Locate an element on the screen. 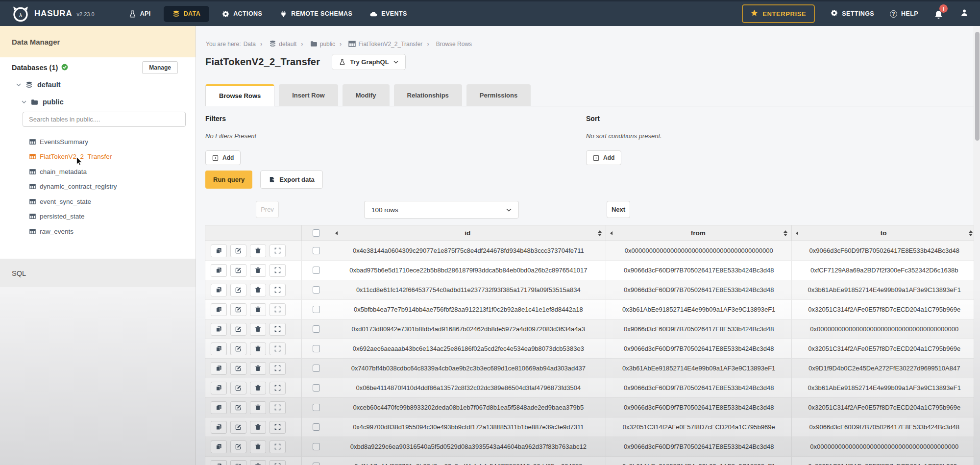 This screenshot has height=465, width=980. select-all-checkbox is located at coordinates (317, 233).